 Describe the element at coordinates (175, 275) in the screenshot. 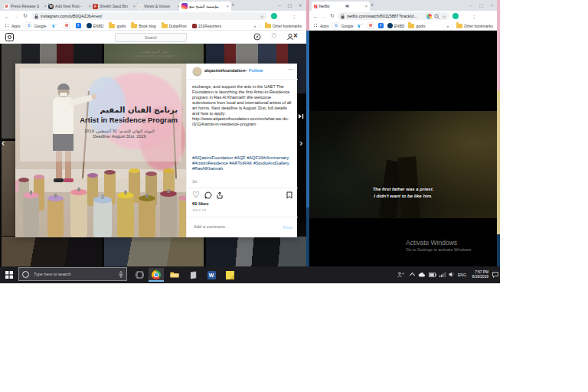

I see `taskbar-explorer-button` at that location.